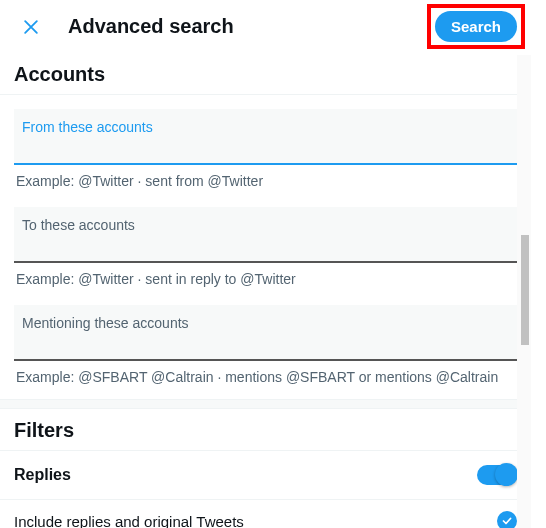  Describe the element at coordinates (106, 323) in the screenshot. I see `mention-accounts-label: Mentioning these accounts` at that location.